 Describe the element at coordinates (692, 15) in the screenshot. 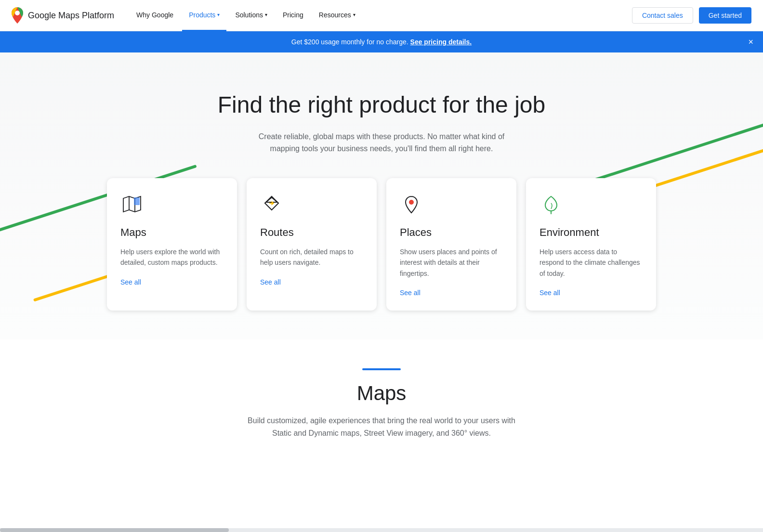

I see `nav-actions: Contact sales Get started` at that location.